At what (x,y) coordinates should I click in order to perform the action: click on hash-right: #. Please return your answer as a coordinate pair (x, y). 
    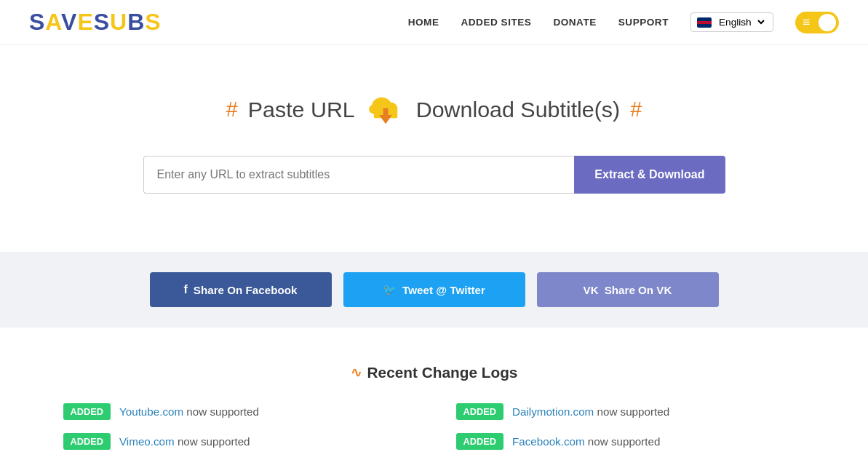
    Looking at the image, I should click on (636, 109).